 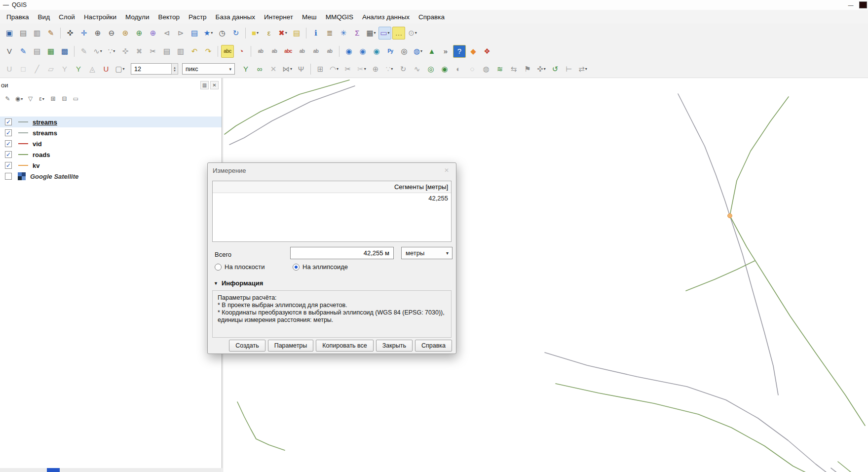 What do you see at coordinates (555, 69) in the screenshot?
I see `rotate-point-symbols-icon: ↺` at bounding box center [555, 69].